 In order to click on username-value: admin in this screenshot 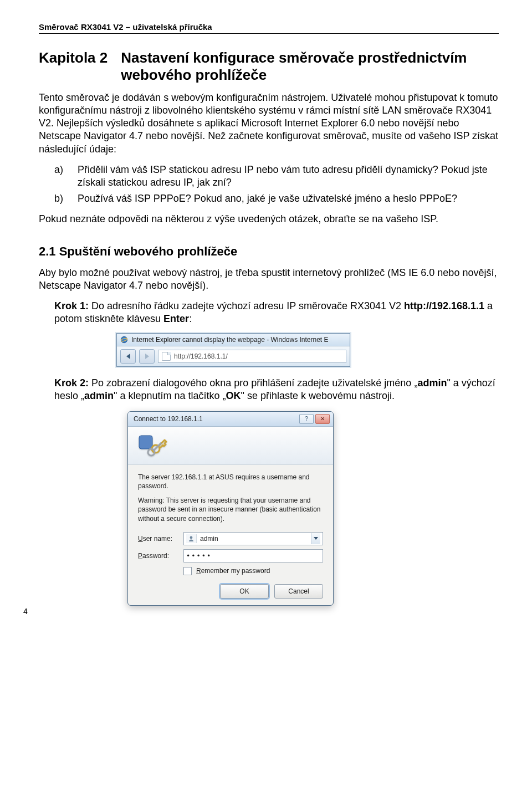, I will do `click(254, 539)`.